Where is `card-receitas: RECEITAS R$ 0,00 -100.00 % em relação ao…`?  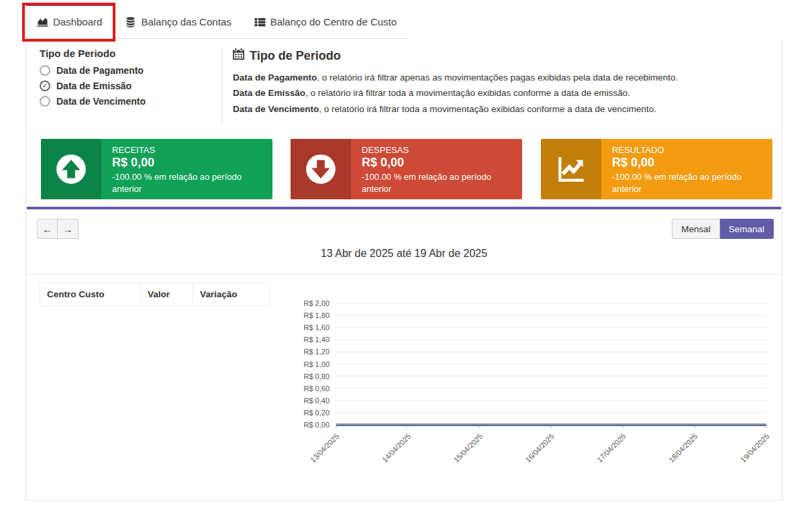
card-receitas: RECEITAS R$ 0,00 -100.00 % em relação ao… is located at coordinates (157, 169).